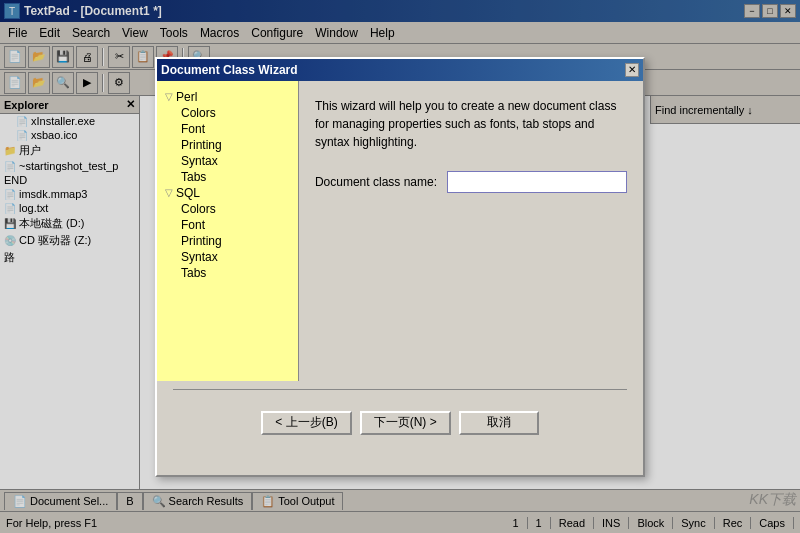 This screenshot has width=800, height=533. What do you see at coordinates (228, 145) in the screenshot?
I see `tree-item-perl-printing: Printing` at bounding box center [228, 145].